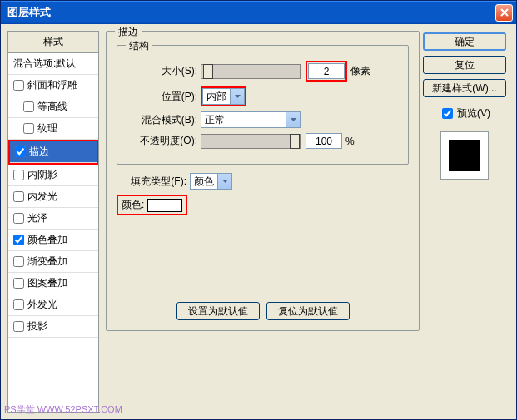 This screenshot has height=420, width=517. I want to click on style-item: 纹理, so click(53, 129).